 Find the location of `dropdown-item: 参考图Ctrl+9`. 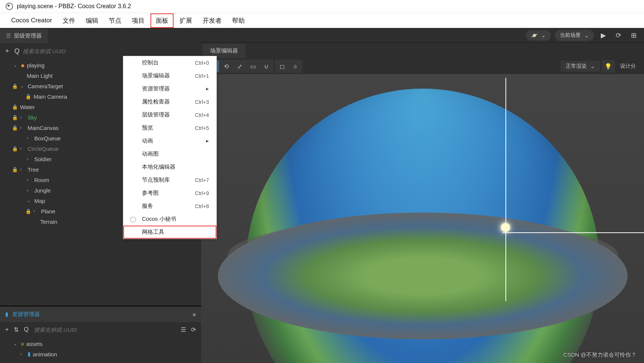

dropdown-item: 参考图Ctrl+9 is located at coordinates (170, 193).